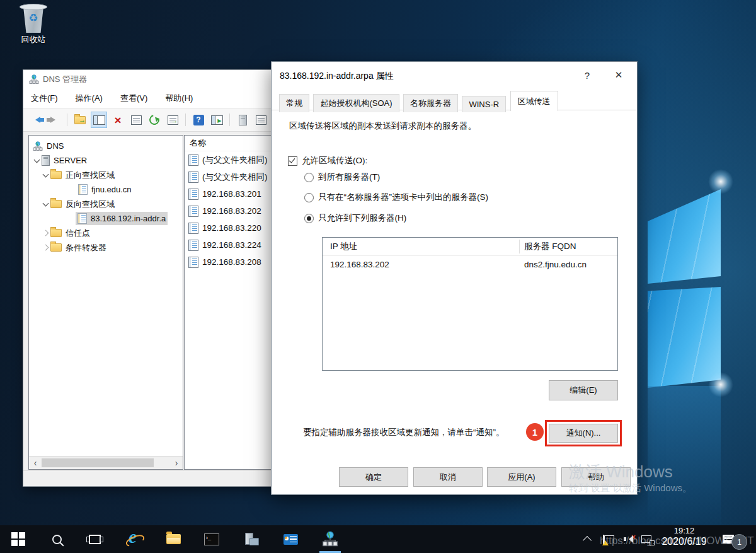 This screenshot has height=553, width=756. Describe the element at coordinates (106, 175) in the screenshot. I see `tree-item-forward-zones: 正向查找区域` at that location.